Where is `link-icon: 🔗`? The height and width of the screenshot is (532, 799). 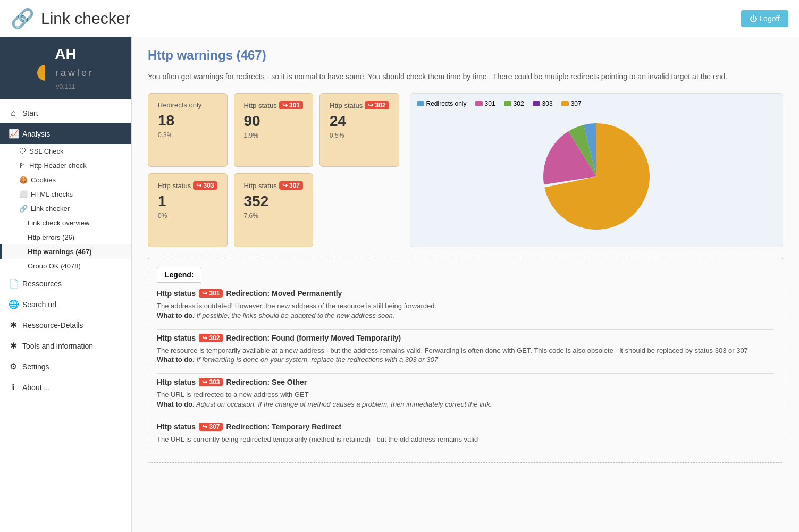 link-icon: 🔗 is located at coordinates (23, 208).